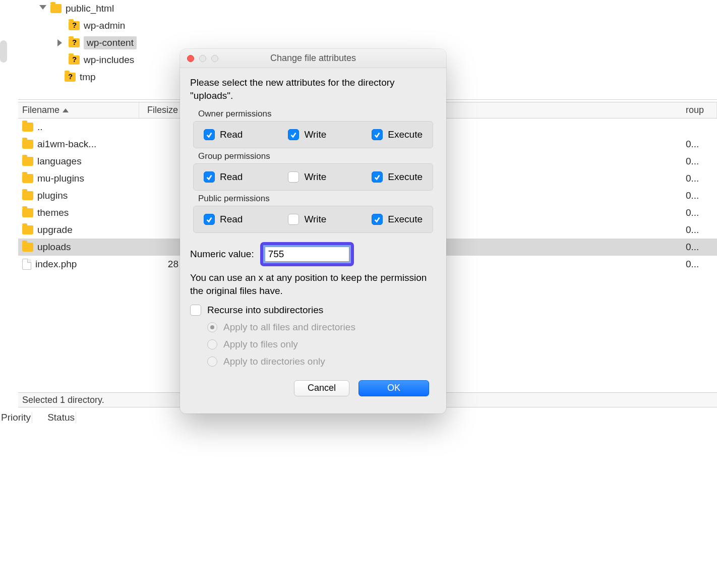  I want to click on tree-item: ? wp-admin, so click(368, 26).